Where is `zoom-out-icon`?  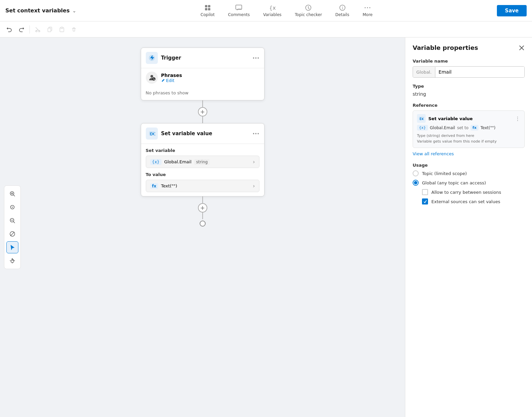
zoom-out-icon is located at coordinates (12, 221).